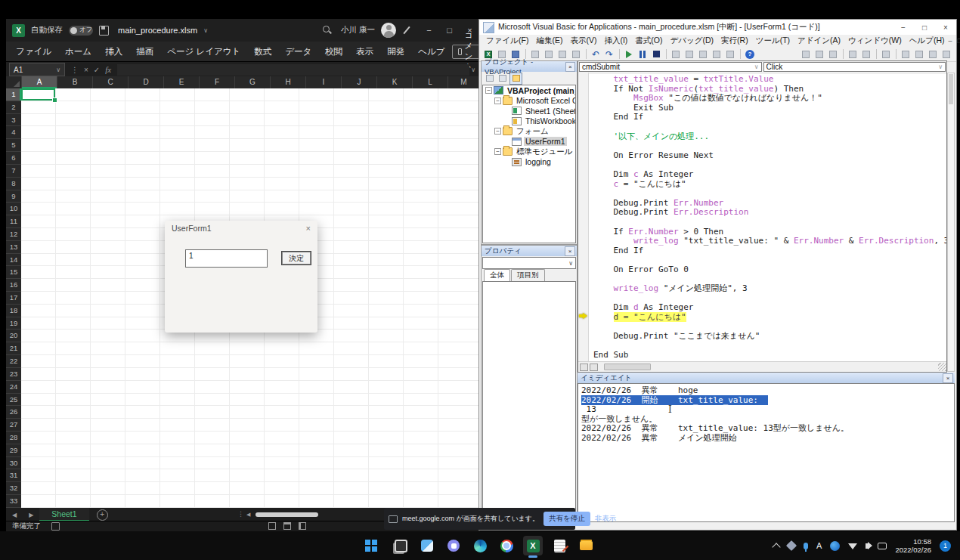 The height and width of the screenshot is (560, 960). Describe the element at coordinates (594, 367) in the screenshot. I see `full-module-view-button` at that location.